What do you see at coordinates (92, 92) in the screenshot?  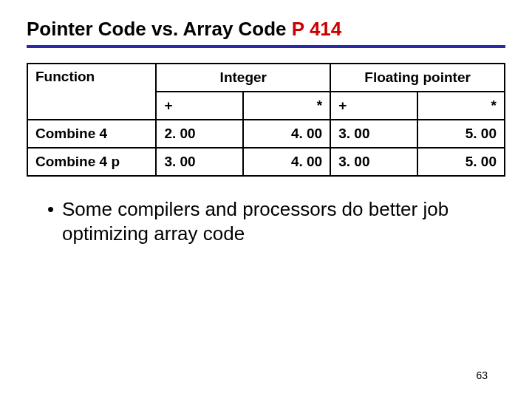 I see `col-header-function: Function` at bounding box center [92, 92].